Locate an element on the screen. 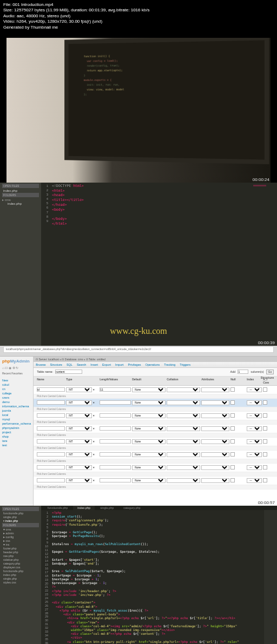 This screenshot has width=277, height=644. tab-structure: Structure is located at coordinates (56, 365).